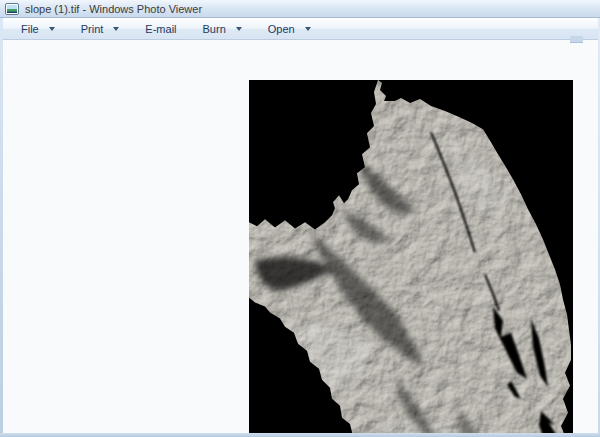 This screenshot has height=437, width=600. What do you see at coordinates (222, 29) in the screenshot?
I see `menu-item-burn: Burn` at bounding box center [222, 29].